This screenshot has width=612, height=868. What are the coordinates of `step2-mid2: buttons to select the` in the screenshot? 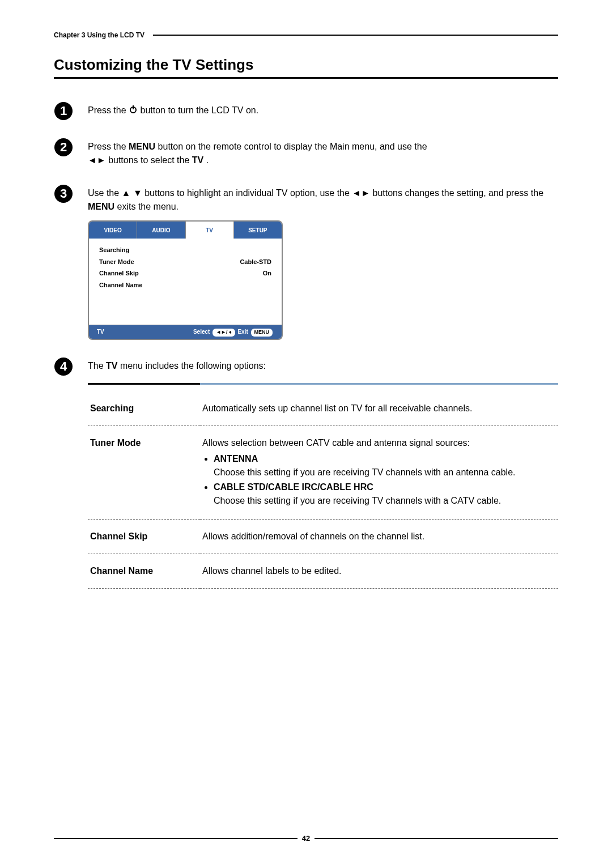 It's located at (150, 160).